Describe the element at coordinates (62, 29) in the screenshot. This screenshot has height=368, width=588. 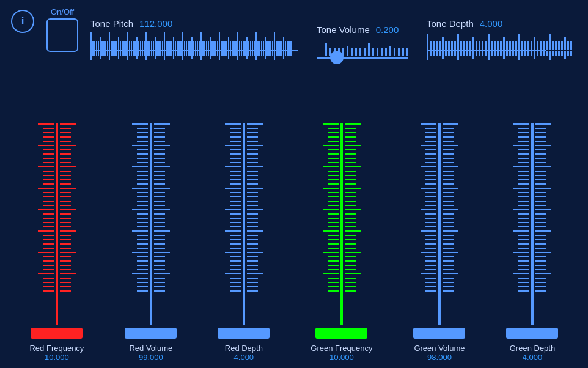
I see `onoff-section: On/Off` at that location.